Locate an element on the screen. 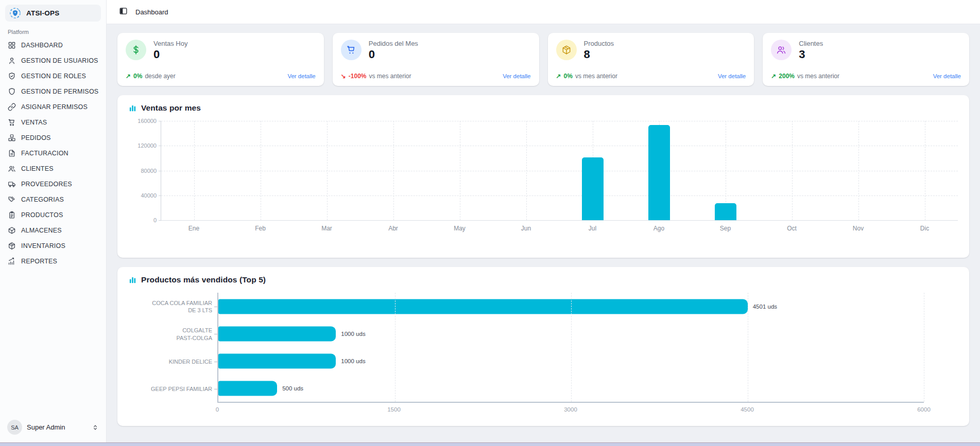 The width and height of the screenshot is (980, 446). category-label: KINDER DELICE is located at coordinates (191, 362).